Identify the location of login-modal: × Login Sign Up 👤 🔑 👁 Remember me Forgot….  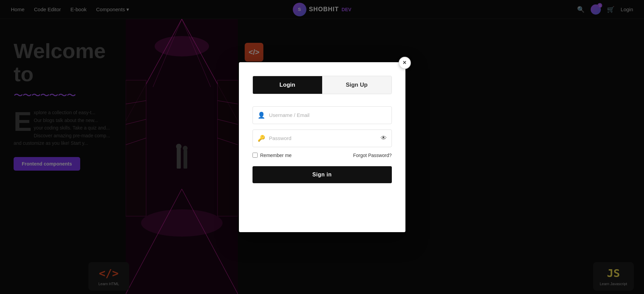
(322, 147).